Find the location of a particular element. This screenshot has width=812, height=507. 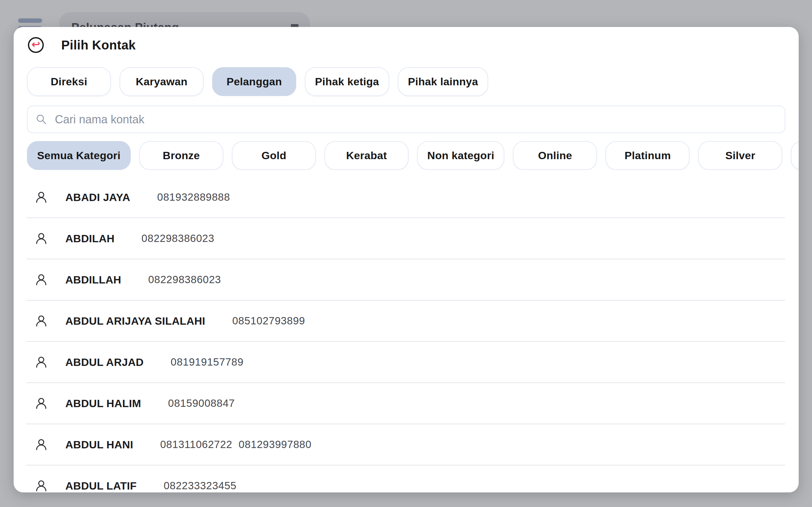

category-chip: Kerabat is located at coordinates (366, 156).